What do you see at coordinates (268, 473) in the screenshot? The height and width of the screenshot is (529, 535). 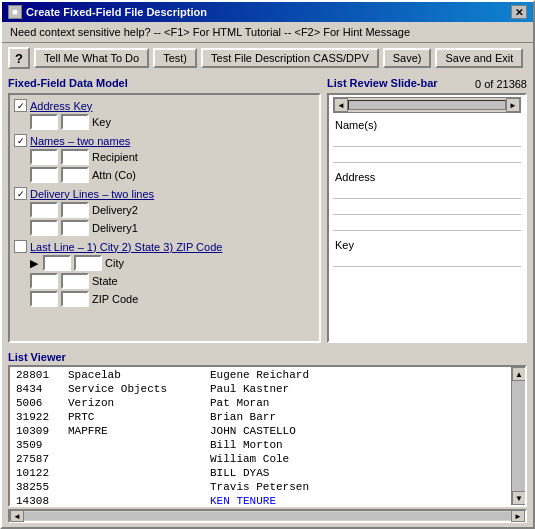 I see `list-item: 10122BILL DYAS` at bounding box center [268, 473].